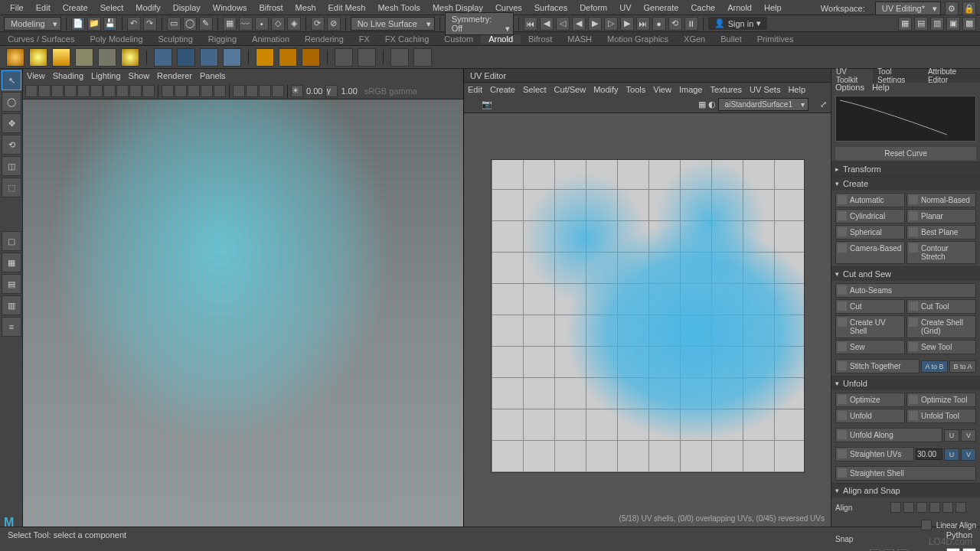 The image size is (980, 551). What do you see at coordinates (297, 91) in the screenshot?
I see `vp-exposure-icon: ☀` at bounding box center [297, 91].